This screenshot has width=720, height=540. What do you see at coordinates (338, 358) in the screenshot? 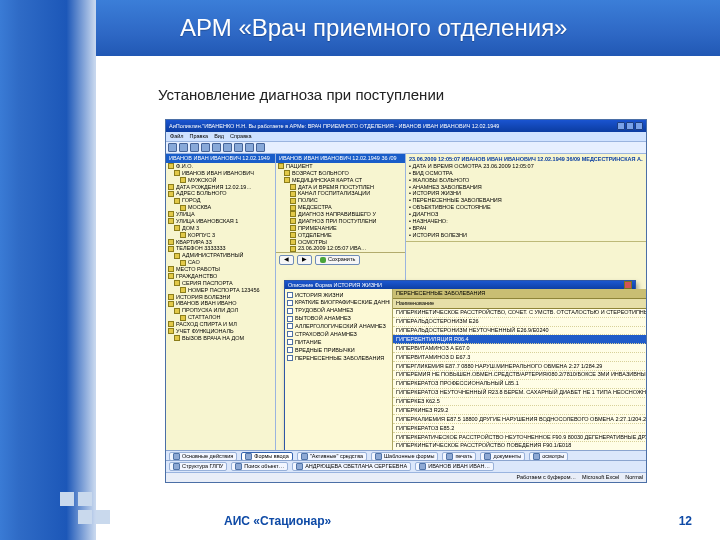
I see `checkbox-item: ПЕРЕНЕСЕННЫЕ ЗАБОЛЕВАНИЯ` at bounding box center [338, 358].